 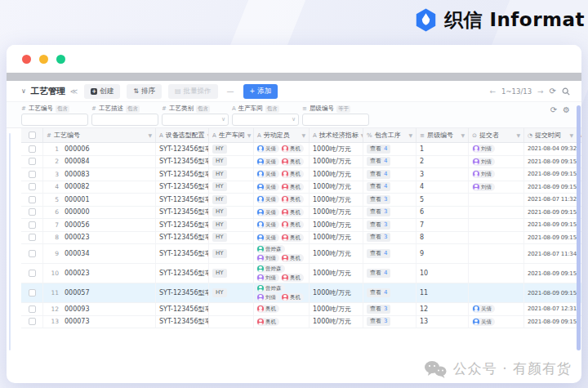 What do you see at coordinates (33, 212) in the screenshot?
I see `row-select-cell` at bounding box center [33, 212].